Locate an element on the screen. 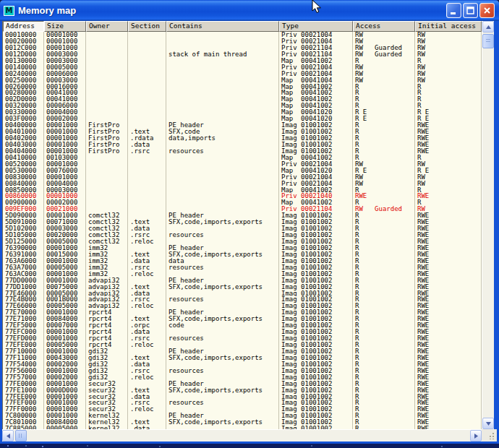  table-row: 0032000000006000Map 00041002RR is located at coordinates (242, 105).